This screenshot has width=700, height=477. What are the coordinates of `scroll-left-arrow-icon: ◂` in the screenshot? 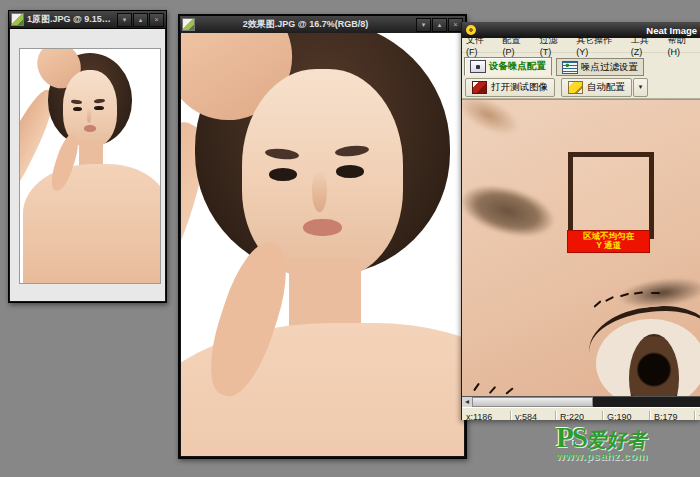 It's located at (467, 402).